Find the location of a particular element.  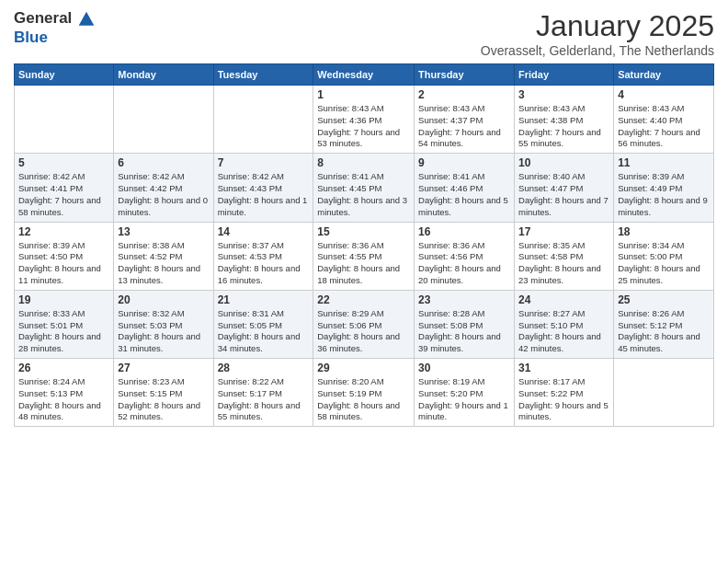

calendar-cell: 28Sunrise: 8:22 AM Sunset: 5:17 PM Dayli… is located at coordinates (263, 393).